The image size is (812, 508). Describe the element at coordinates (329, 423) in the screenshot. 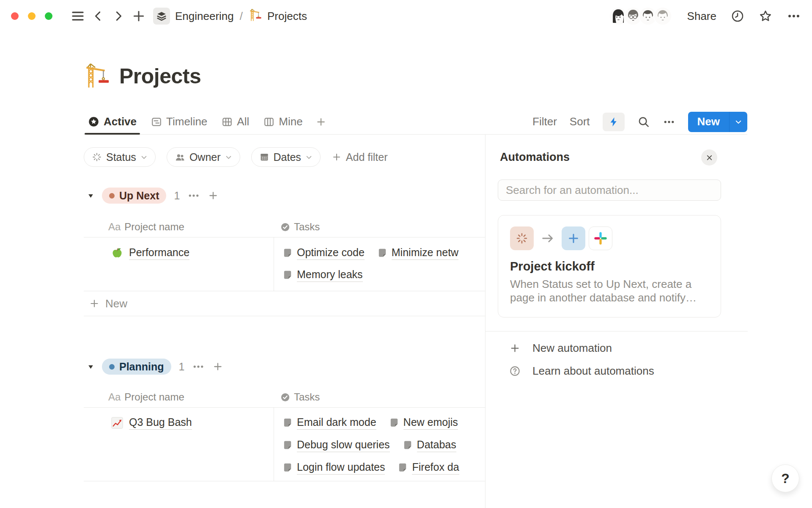

I see `task-link: Email dark mode` at that location.